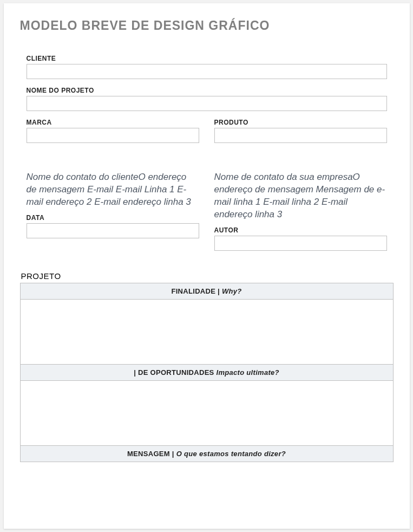  What do you see at coordinates (113, 231) in the screenshot?
I see `data-input` at bounding box center [113, 231].